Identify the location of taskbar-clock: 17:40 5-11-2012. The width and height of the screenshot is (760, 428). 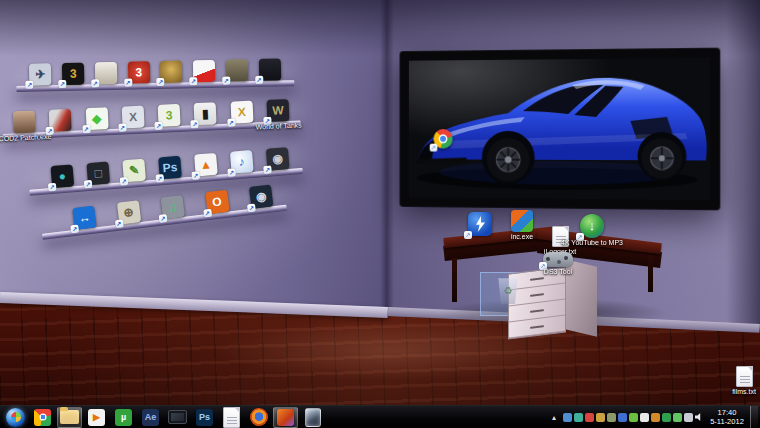
(727, 418).